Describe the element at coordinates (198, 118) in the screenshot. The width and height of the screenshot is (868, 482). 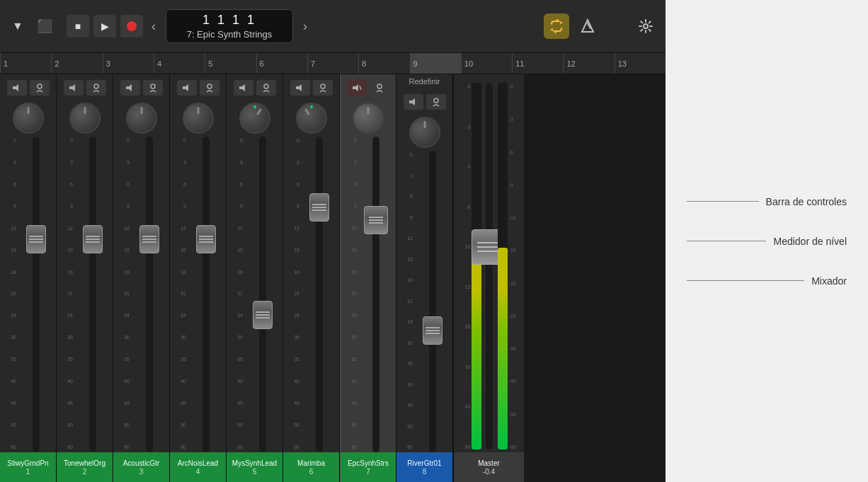
I see `channel-4-pan-knob` at that location.